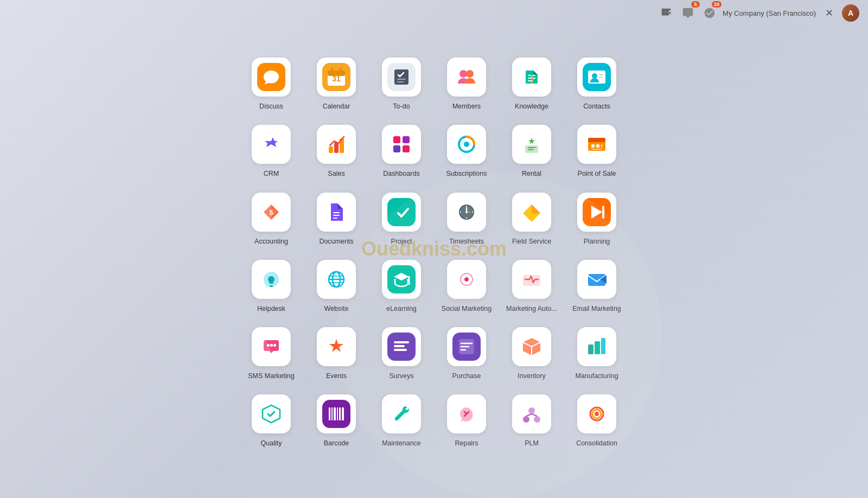 The width and height of the screenshot is (868, 498). I want to click on app-item-accounting: $Accounting, so click(271, 218).